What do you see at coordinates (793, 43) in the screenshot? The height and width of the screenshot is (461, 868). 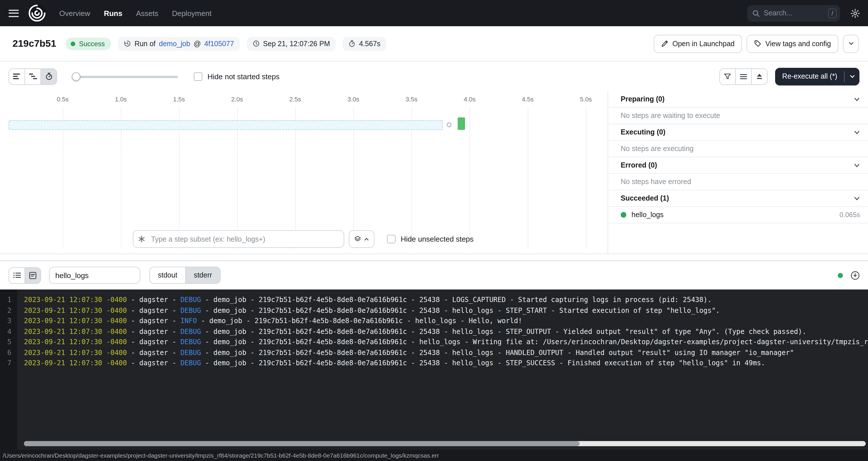 I see `view-tags-config-button: View tags and config` at bounding box center [793, 43].